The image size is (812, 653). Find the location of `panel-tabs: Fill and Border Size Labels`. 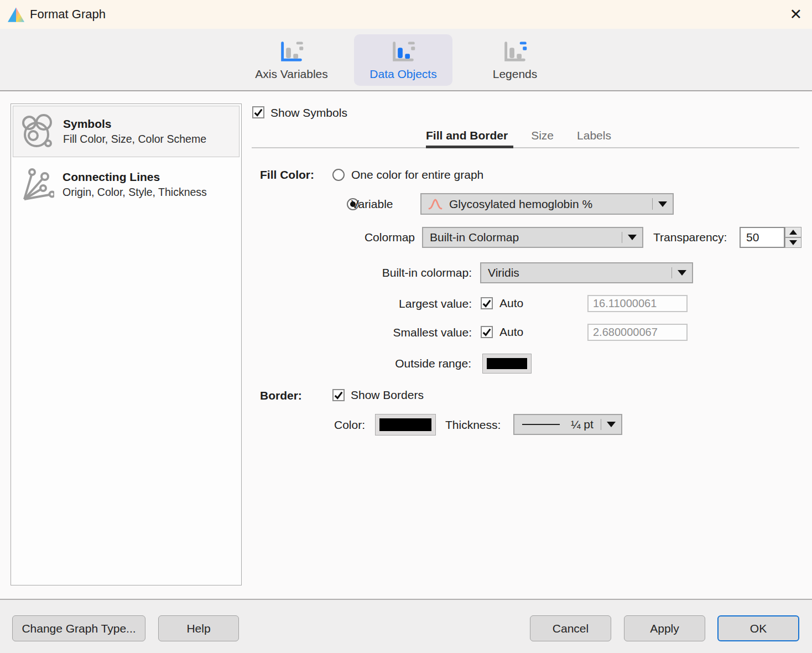

panel-tabs: Fill and Border Size Labels is located at coordinates (519, 136).